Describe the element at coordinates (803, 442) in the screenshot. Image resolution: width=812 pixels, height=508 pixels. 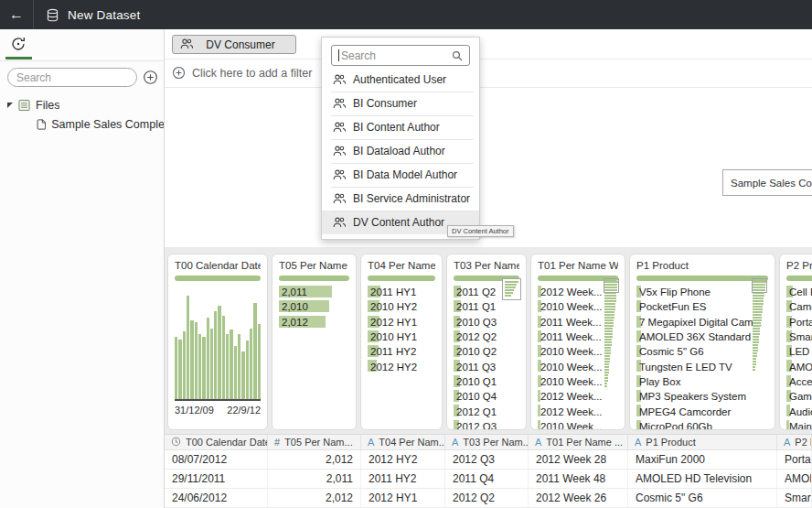
I see `column-header-label: P2 P` at that location.